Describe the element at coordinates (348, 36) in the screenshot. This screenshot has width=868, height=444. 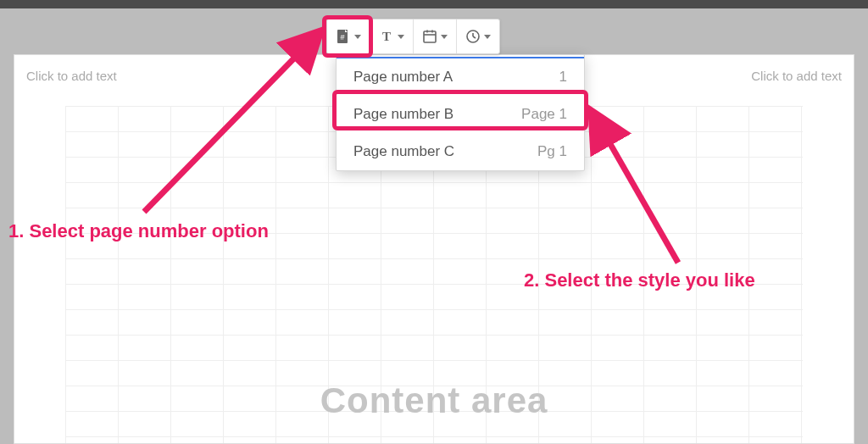
I see `page-number-button: #` at that location.